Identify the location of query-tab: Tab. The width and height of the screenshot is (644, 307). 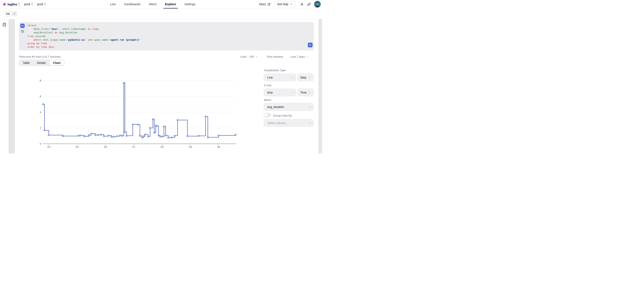
(8, 13).